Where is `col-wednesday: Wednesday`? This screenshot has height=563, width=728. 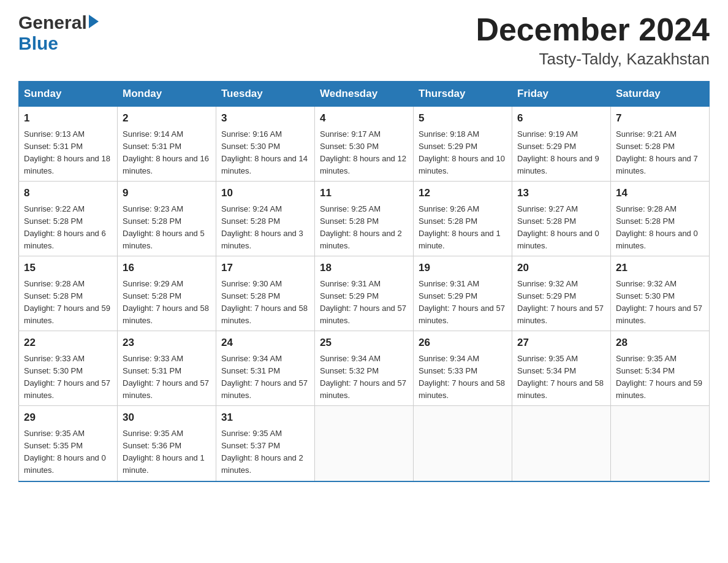 col-wednesday: Wednesday is located at coordinates (364, 94).